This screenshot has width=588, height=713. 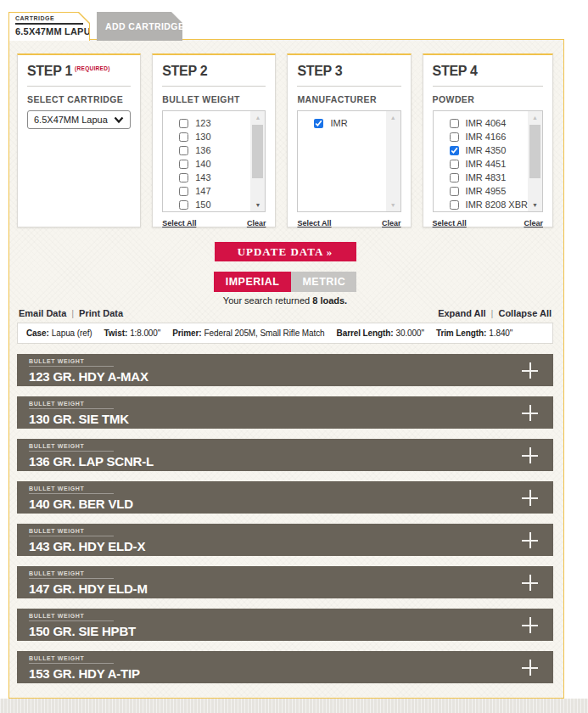 I want to click on divider, so click(x=488, y=87).